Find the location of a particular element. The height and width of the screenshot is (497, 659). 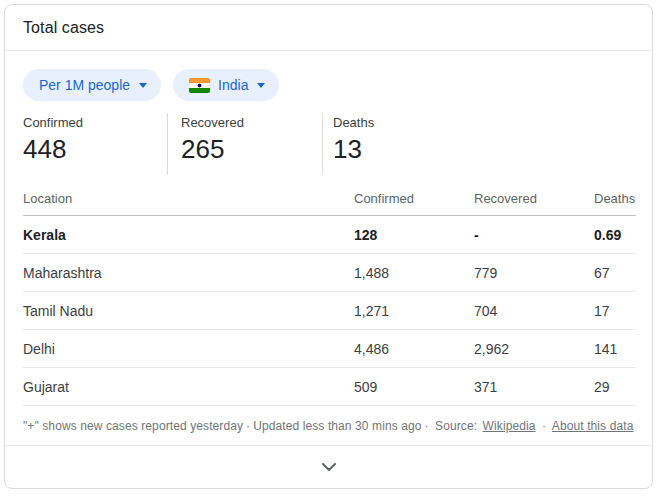

table-row: Gujarat 509 371 29 is located at coordinates (330, 387).